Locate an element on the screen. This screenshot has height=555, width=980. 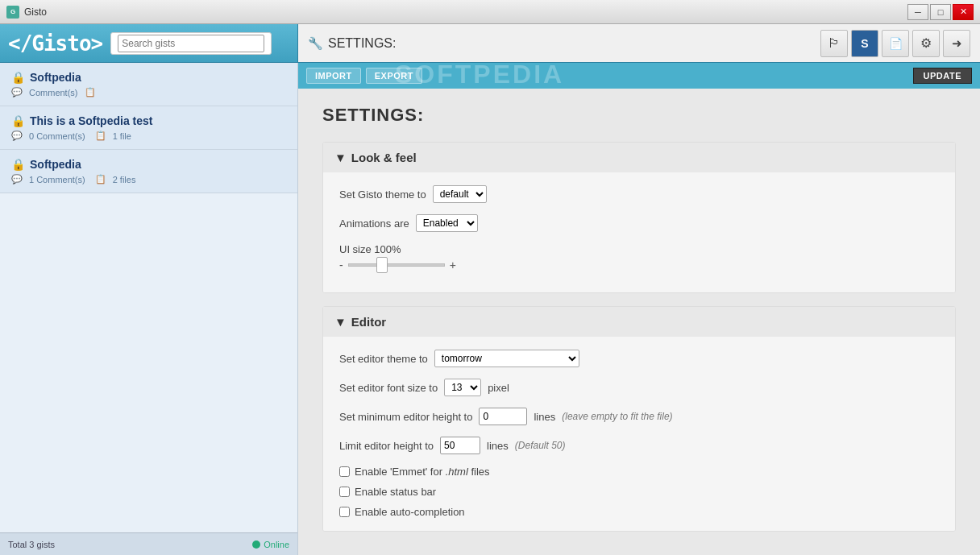
emmet-checkbox is located at coordinates (345, 472).